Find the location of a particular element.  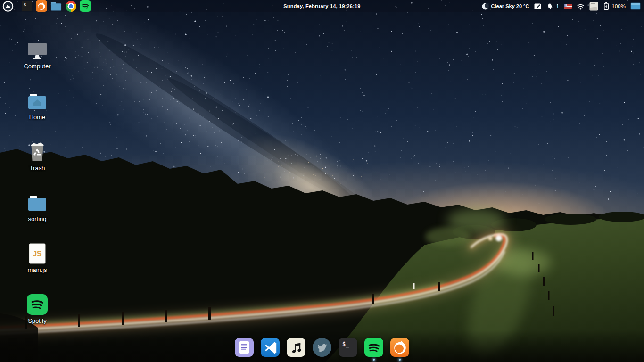

chrome-icon is located at coordinates (71, 6).